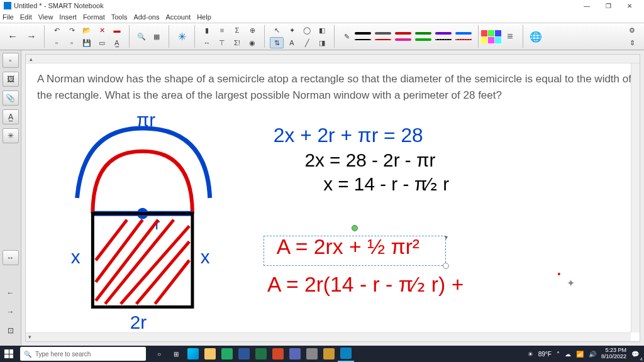 Image resolution: width=644 pixels, height=362 pixels. I want to click on addons-tab: ✳, so click(11, 136).